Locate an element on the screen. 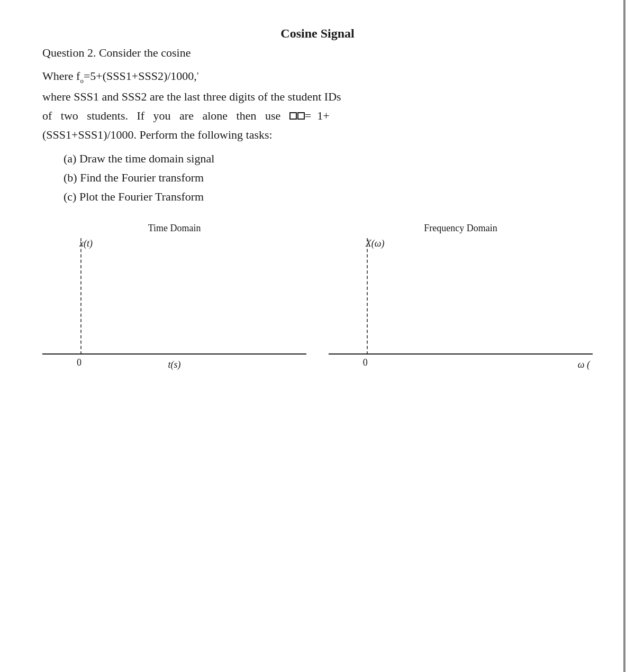 This screenshot has width=635, height=672. task-a: (a) Draw the time domain signal is located at coordinates (328, 159).